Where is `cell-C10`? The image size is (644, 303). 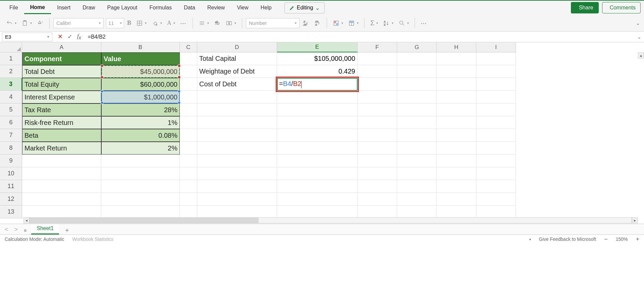
cell-C10 is located at coordinates (189, 174).